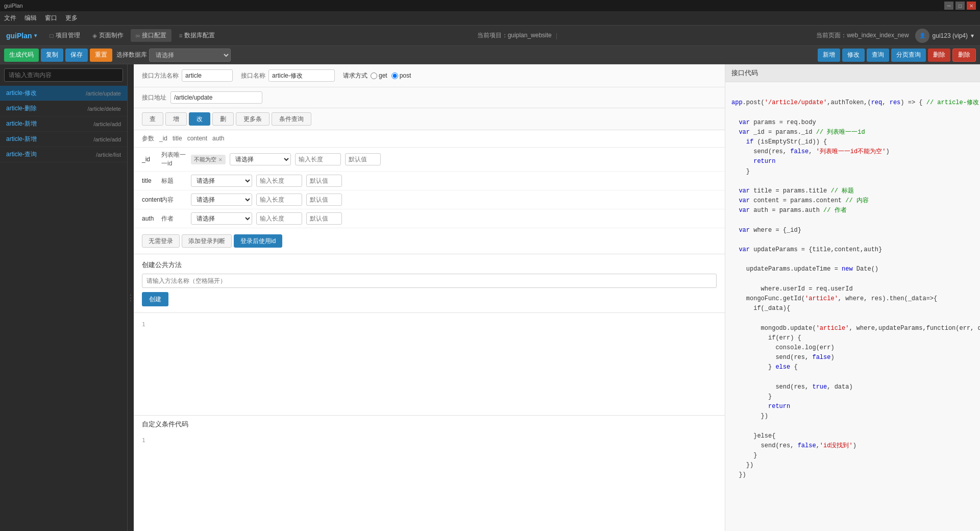 The width and height of the screenshot is (980, 531). What do you see at coordinates (429, 159) in the screenshot?
I see `param-row-id: _id 列表唯一一id 不能为空 × 请选择` at bounding box center [429, 159].